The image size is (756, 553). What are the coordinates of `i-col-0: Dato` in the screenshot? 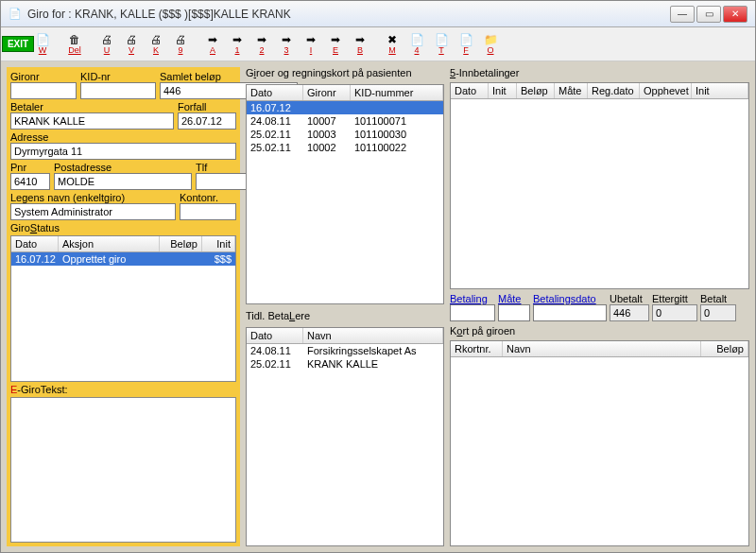 It's located at (470, 91).